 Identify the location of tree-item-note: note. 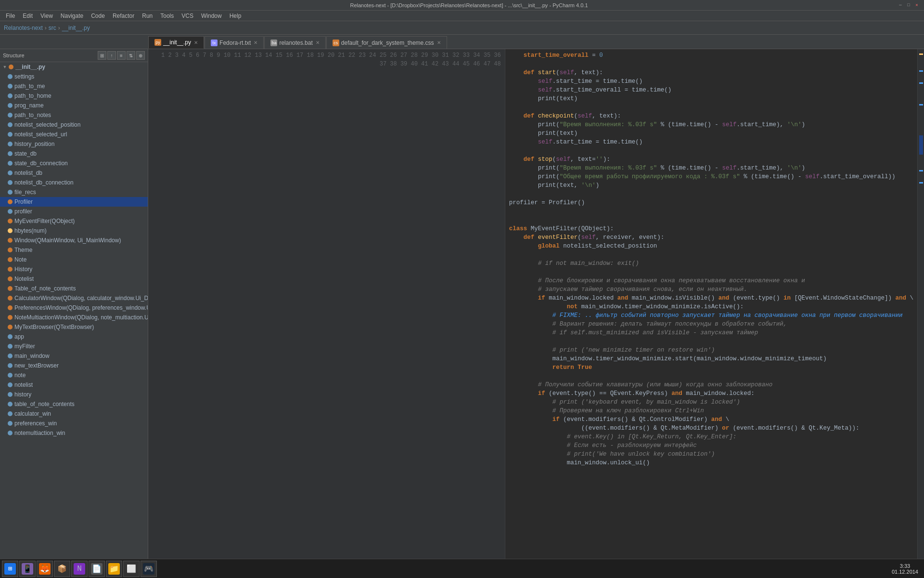
(74, 375).